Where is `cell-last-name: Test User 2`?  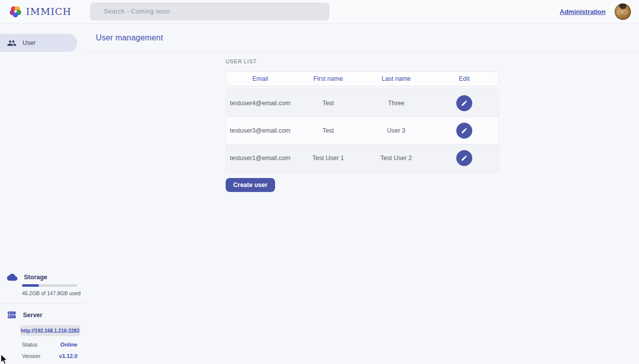 cell-last-name: Test User 2 is located at coordinates (396, 158).